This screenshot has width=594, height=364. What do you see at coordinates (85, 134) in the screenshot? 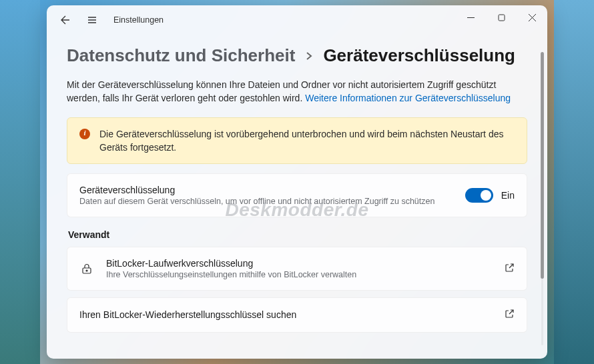
I see `info-icon` at bounding box center [85, 134].